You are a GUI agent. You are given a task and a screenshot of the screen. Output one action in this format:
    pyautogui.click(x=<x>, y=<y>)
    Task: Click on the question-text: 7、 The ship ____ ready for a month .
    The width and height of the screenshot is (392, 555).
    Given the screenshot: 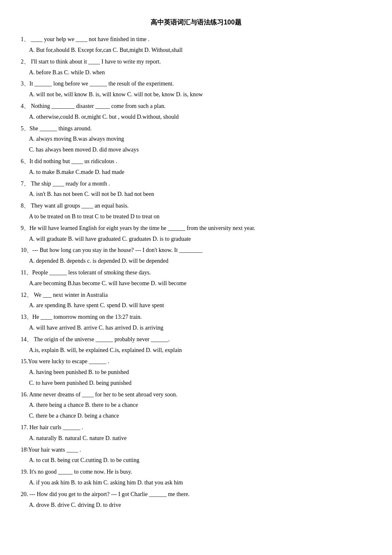 What is the action you would take?
    pyautogui.click(x=196, y=184)
    